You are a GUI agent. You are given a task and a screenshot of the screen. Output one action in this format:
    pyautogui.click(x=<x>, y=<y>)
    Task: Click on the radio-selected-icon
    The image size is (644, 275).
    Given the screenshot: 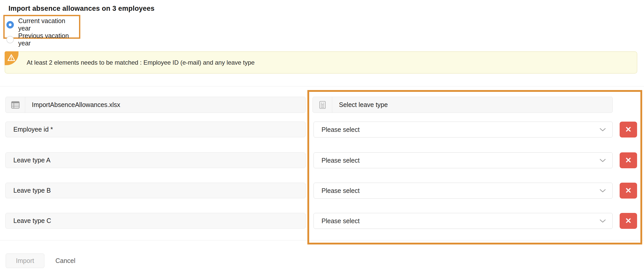 What is the action you would take?
    pyautogui.click(x=10, y=25)
    